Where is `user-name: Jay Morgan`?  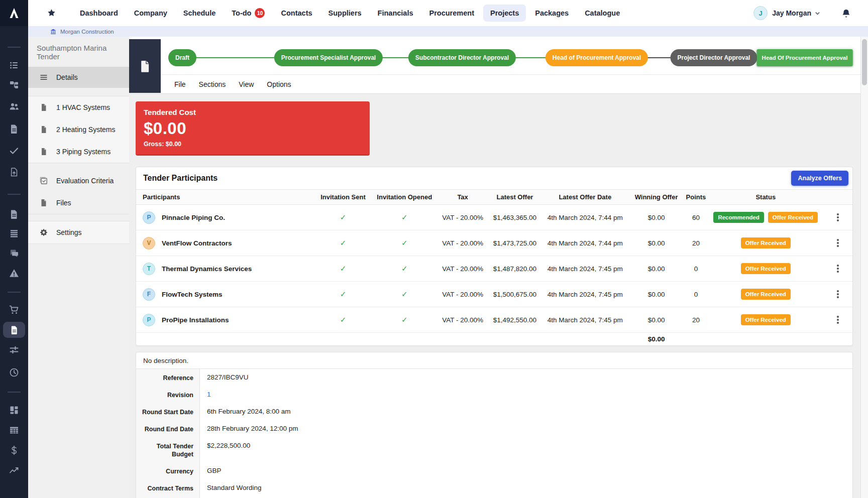
user-name: Jay Morgan is located at coordinates (792, 13).